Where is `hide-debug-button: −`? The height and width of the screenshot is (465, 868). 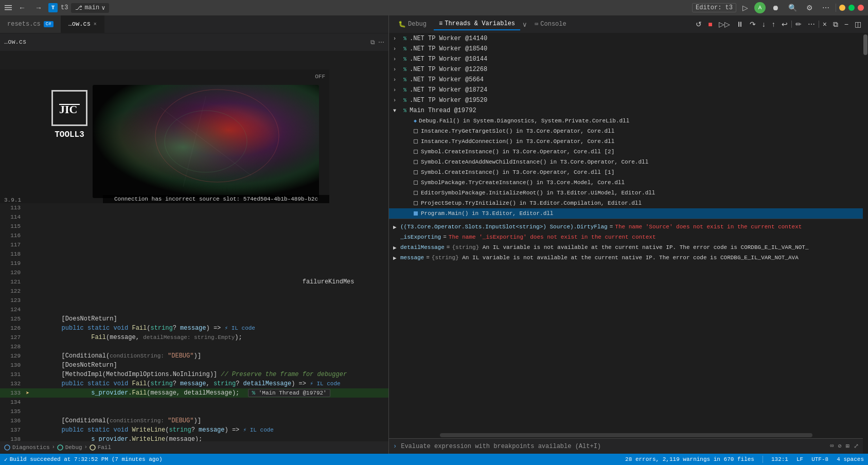 hide-debug-button: − is located at coordinates (846, 24).